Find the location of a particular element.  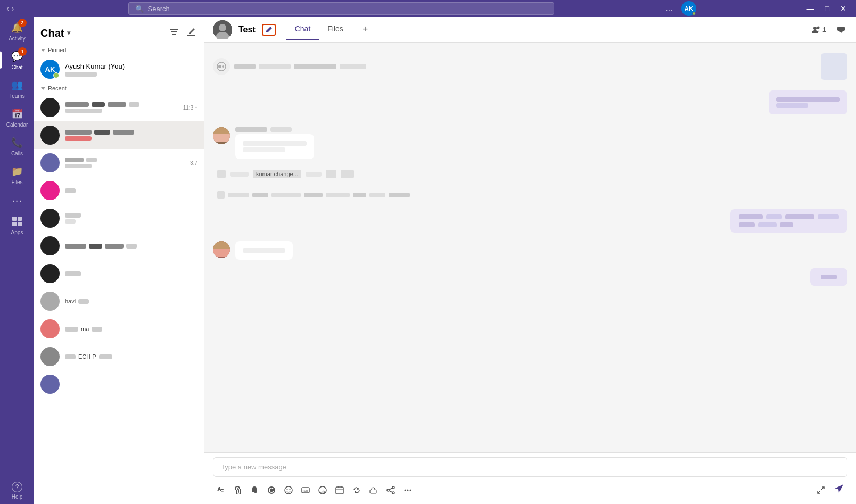

filter-button is located at coordinates (174, 33).